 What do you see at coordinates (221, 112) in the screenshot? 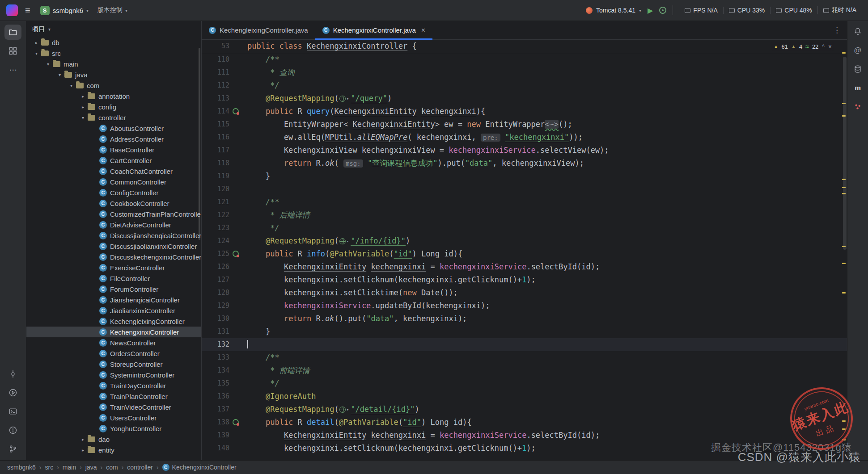
I see `line-number: 114` at bounding box center [221, 112].